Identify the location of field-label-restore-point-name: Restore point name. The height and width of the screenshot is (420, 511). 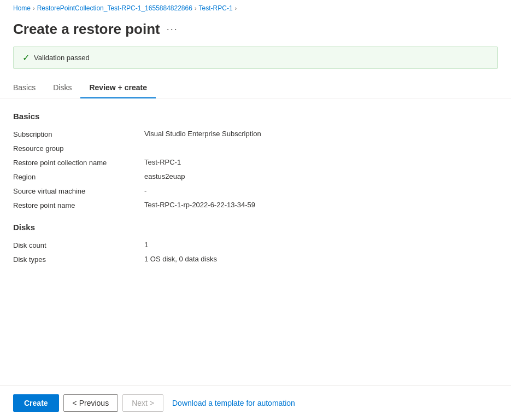
(79, 205).